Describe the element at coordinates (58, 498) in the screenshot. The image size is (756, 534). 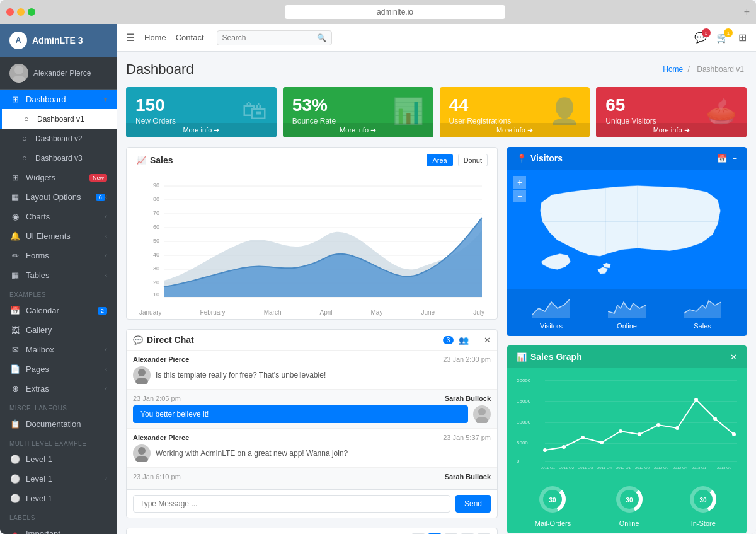
I see `sidebar-item-level1-c: ⚪ Level 1` at that location.